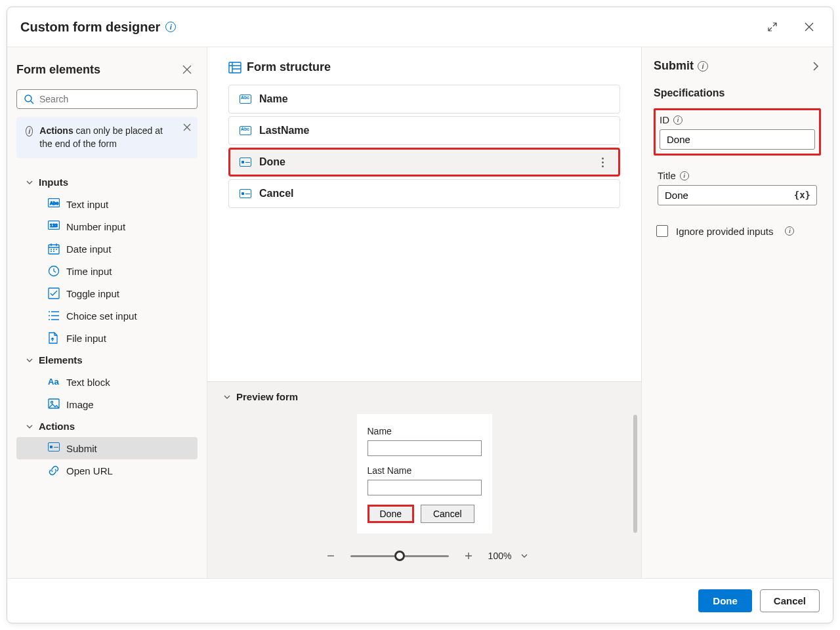 The image size is (840, 630). Describe the element at coordinates (107, 338) in the screenshot. I see `tree-item-file-input: File input` at that location.